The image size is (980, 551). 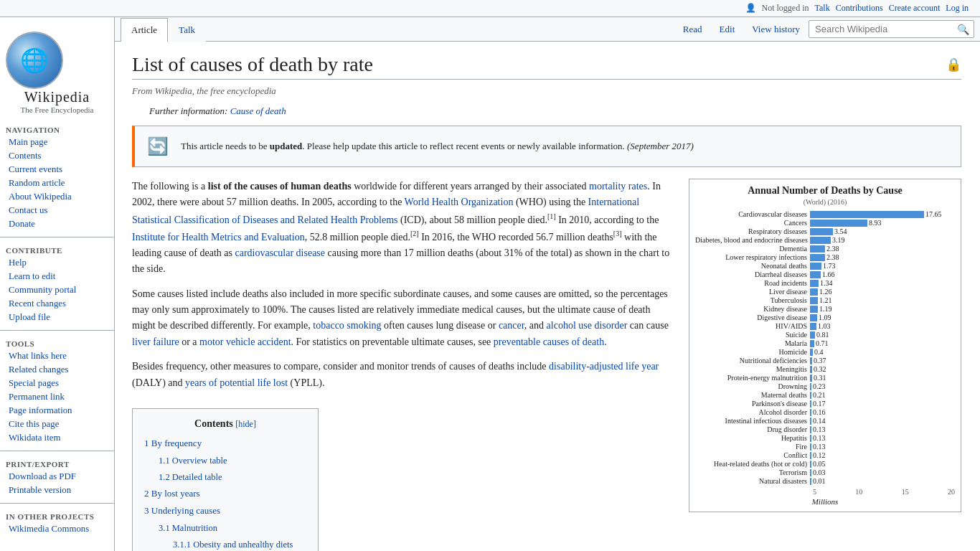 What do you see at coordinates (225, 477) in the screenshot?
I see `contents-item-1-2: 1.2 Detailed table` at bounding box center [225, 477].